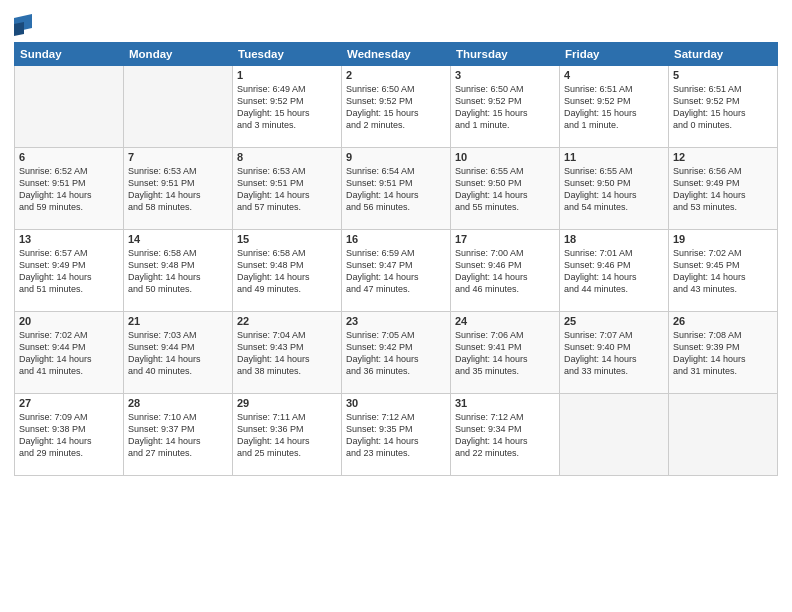  What do you see at coordinates (70, 353) in the screenshot?
I see `calendar-cell: 20Sunrise: 7:02 AM Sunset: 9:44 PM Dayli…` at bounding box center [70, 353].